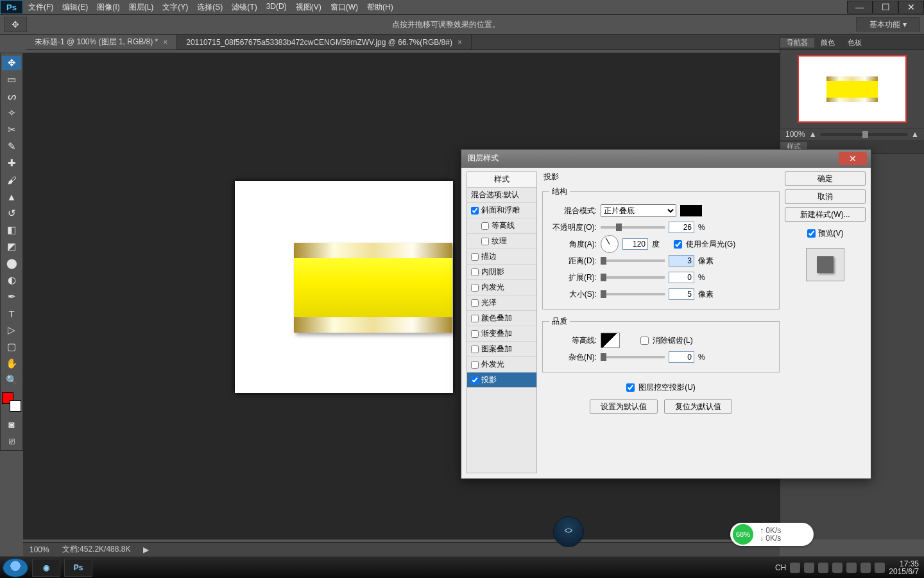  What do you see at coordinates (12, 263) in the screenshot?
I see `blur-tool: ⬤` at bounding box center [12, 263].